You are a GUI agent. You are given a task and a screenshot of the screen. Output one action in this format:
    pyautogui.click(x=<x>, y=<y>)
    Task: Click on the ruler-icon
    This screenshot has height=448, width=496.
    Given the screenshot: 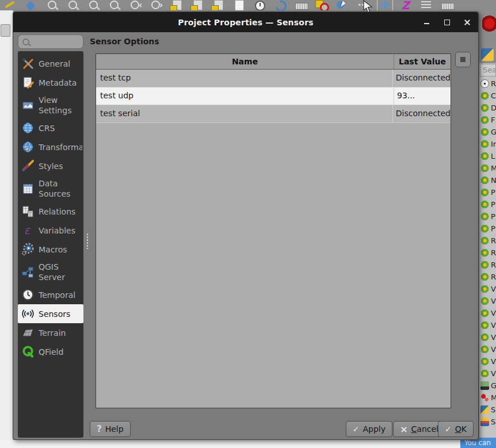 What is the action you would take?
    pyautogui.click(x=448, y=5)
    